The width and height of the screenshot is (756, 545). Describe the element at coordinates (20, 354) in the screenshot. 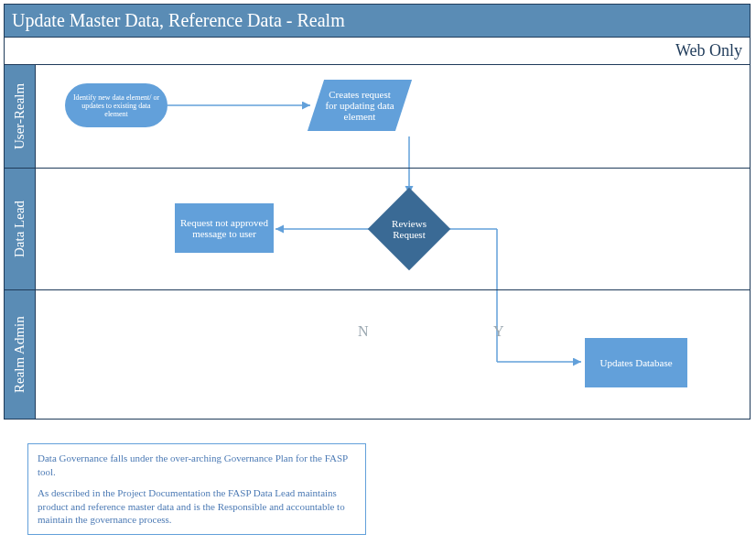

I see `lane-label-realm-admin: Realm Admin` at that location.